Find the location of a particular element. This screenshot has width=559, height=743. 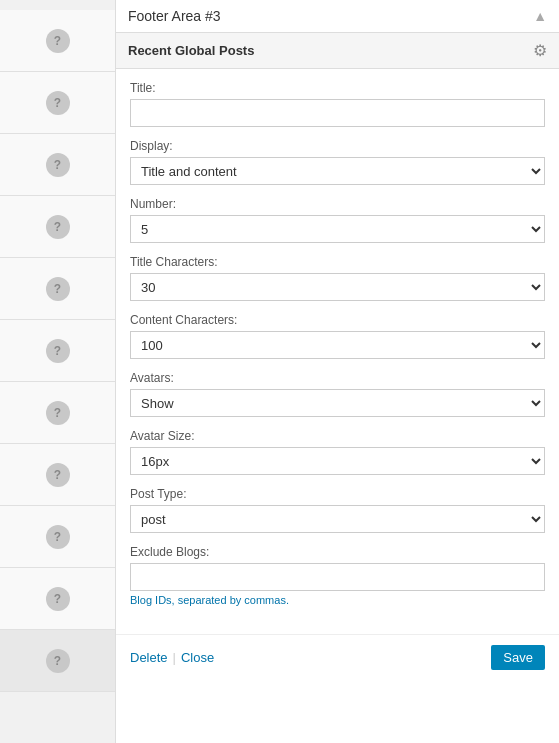

number-label: Number: is located at coordinates (338, 204).